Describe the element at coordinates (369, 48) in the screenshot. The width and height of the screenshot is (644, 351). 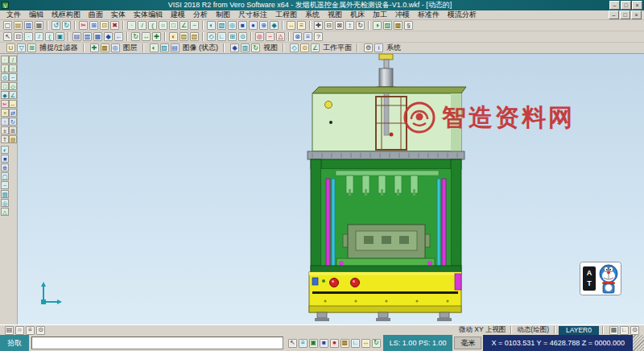
I see `gear-icon: ⚙` at that location.